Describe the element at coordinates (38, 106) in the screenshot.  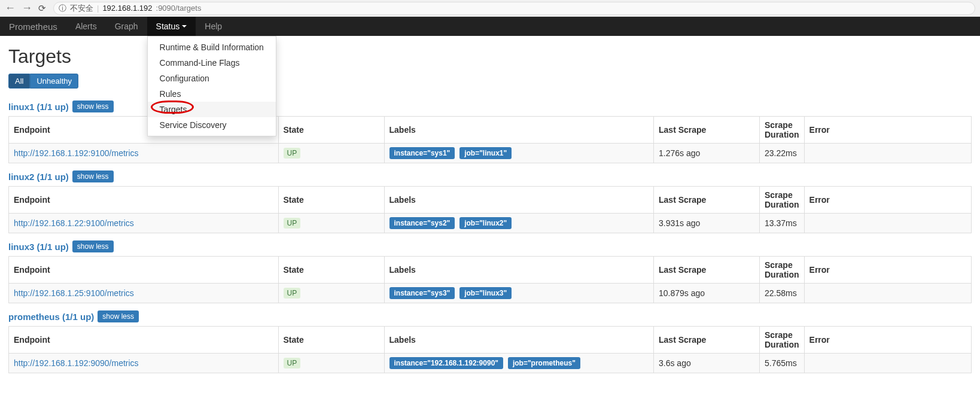
I see `job-title-linux1: linux1 (1/1 up)` at that location.